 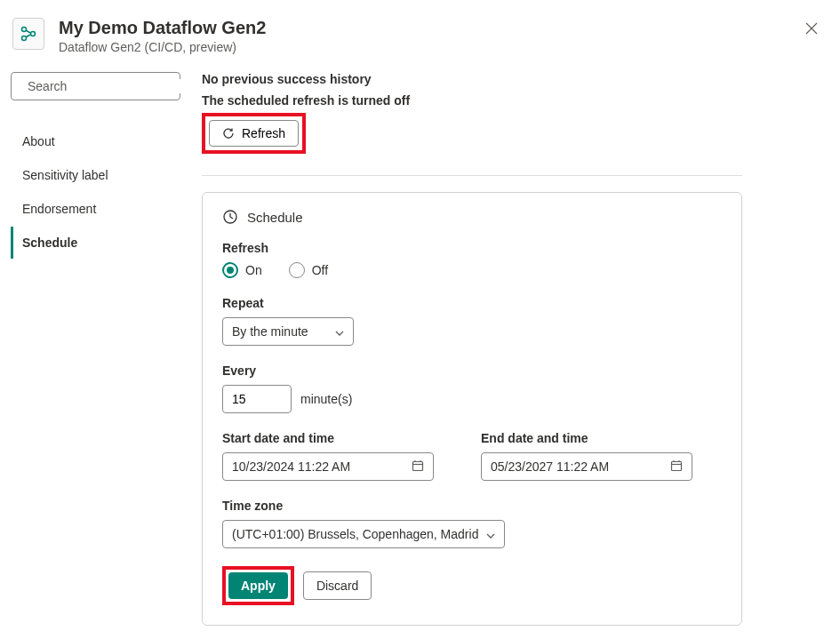 What do you see at coordinates (254, 270) in the screenshot?
I see `radio-on-label: On` at bounding box center [254, 270].